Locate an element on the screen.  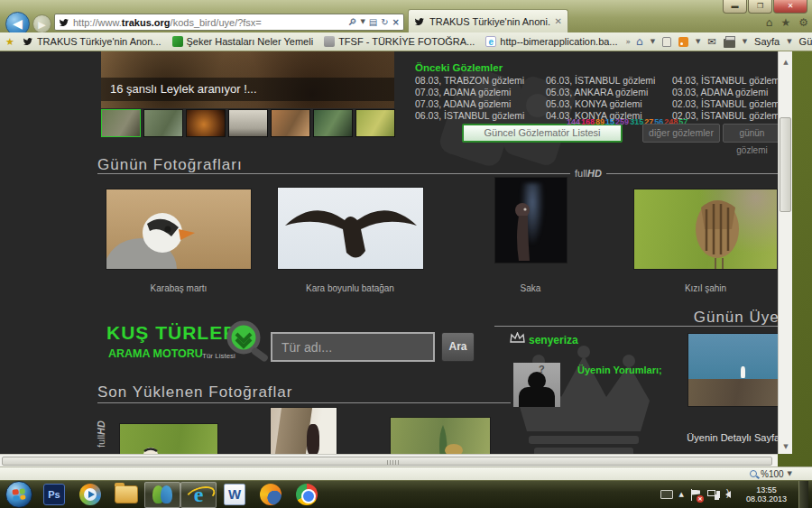
favorite-item-seker: Şeker Hastaları Neler Yemeli is located at coordinates (244, 42).